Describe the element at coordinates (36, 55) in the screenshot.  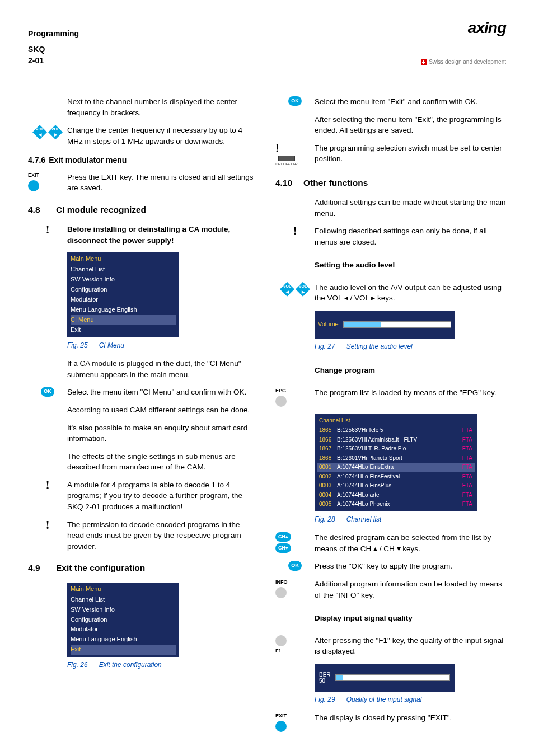
I see `model-label: SKQ 2-01` at that location.